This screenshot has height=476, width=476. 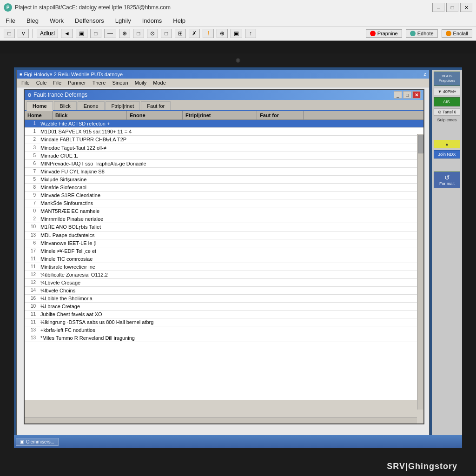 What do you see at coordinates (39, 115) in the screenshot?
I see `col-home: Home` at bounding box center [39, 115].